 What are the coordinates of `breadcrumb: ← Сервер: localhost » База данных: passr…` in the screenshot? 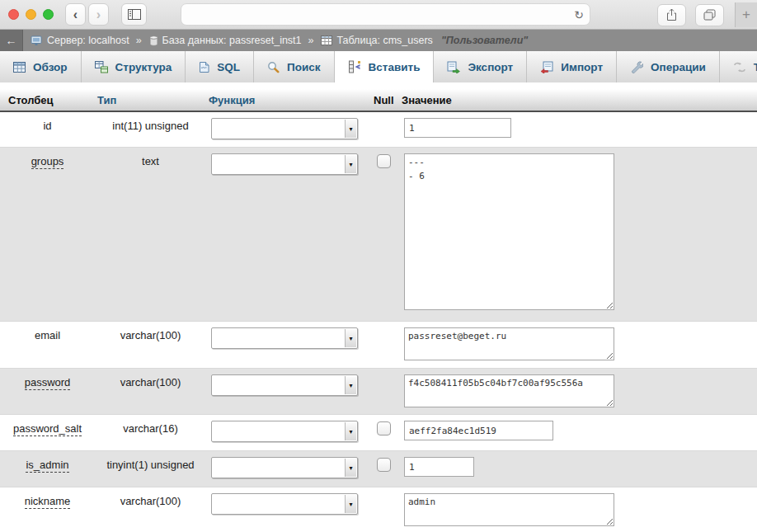 It's located at (378, 40).